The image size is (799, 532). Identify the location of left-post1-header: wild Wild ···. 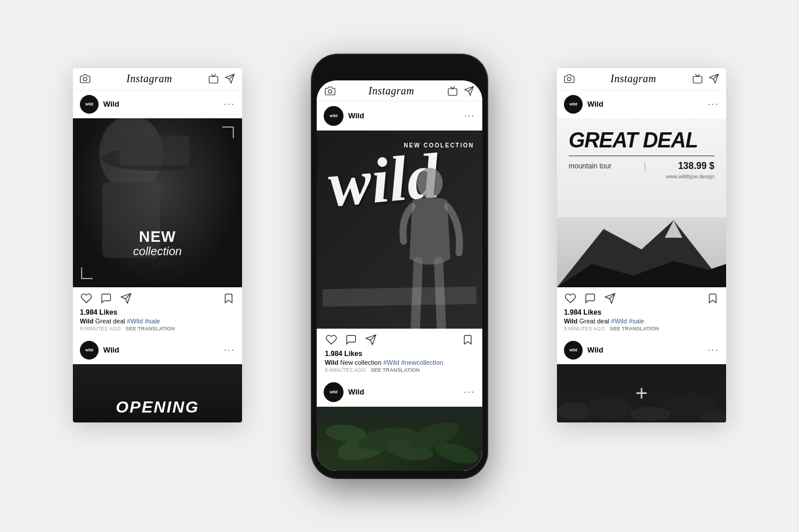
(157, 104).